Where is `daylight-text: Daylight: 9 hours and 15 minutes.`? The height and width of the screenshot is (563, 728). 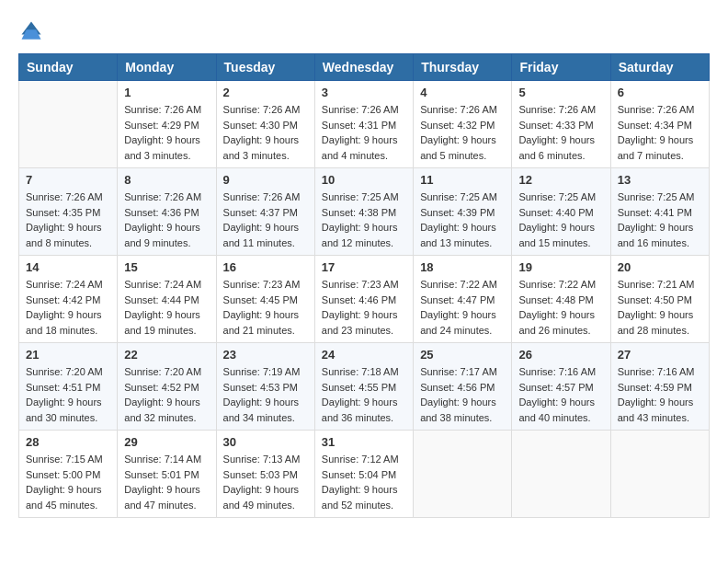 daylight-text: Daylight: 9 hours and 15 minutes. is located at coordinates (557, 236).